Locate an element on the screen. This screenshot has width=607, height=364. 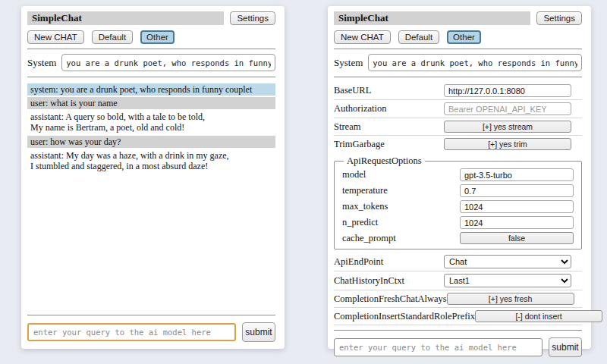
api-endpoint-select: Chat is located at coordinates (508, 262).